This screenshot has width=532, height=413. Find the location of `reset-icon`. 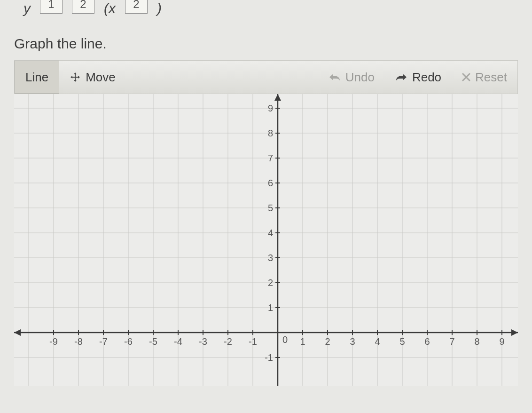

reset-icon is located at coordinates (466, 77).